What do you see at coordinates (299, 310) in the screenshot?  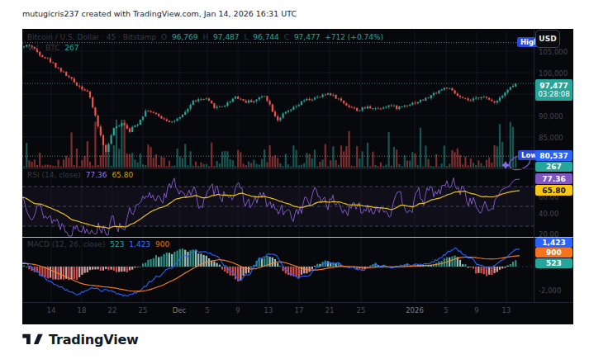 I see `time-axis-label: 17` at bounding box center [299, 310].